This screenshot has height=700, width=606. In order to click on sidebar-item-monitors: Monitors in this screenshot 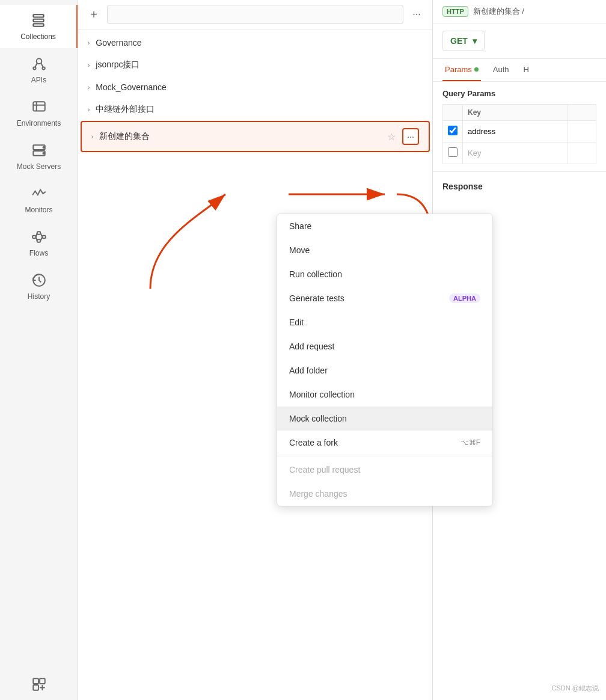, I will do `click(38, 200)`.